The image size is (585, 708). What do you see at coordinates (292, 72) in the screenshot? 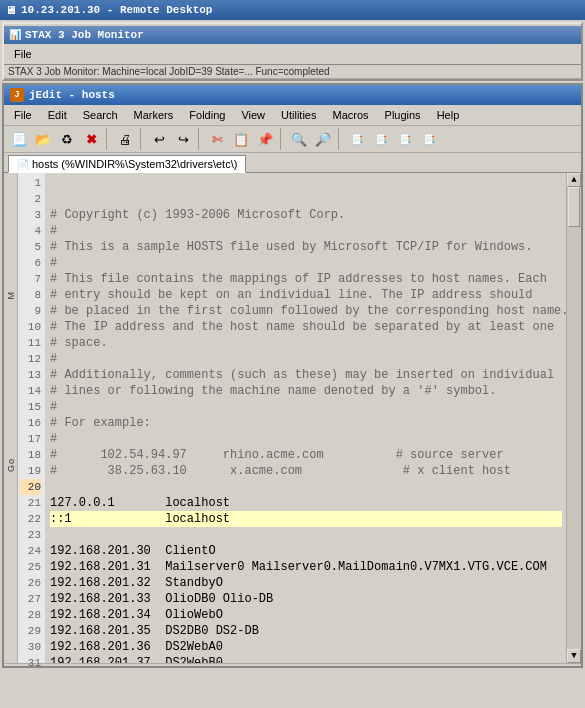
I see `breadcrumb: STAX 3 Job Monitor: Machine=local JobID=…` at bounding box center [292, 72].